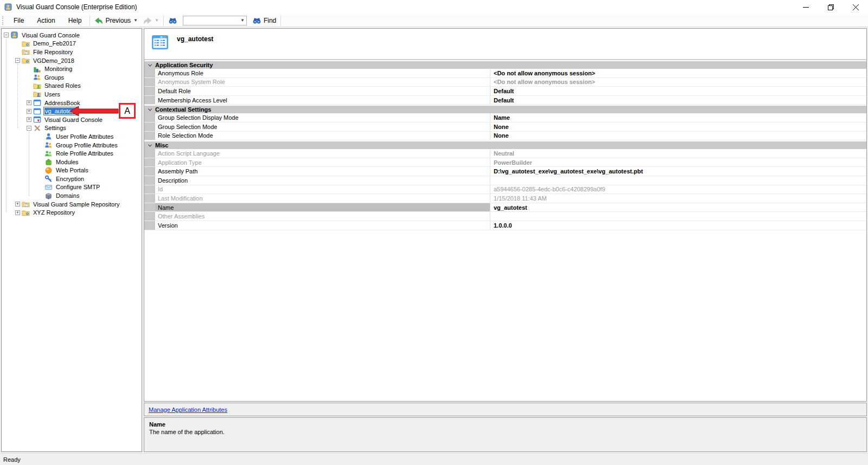 The height and width of the screenshot is (465, 868). I want to click on find-button: Find, so click(264, 21).